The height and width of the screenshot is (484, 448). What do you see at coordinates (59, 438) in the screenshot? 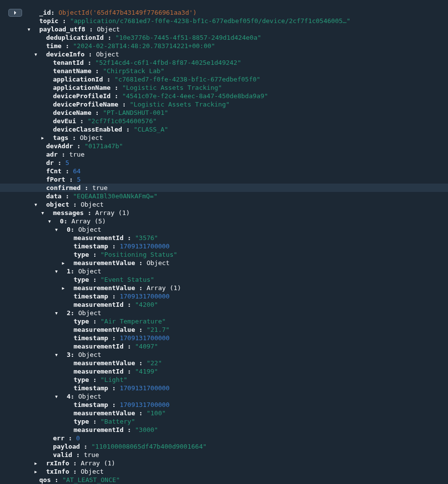
I see `key: err` at bounding box center [59, 438].